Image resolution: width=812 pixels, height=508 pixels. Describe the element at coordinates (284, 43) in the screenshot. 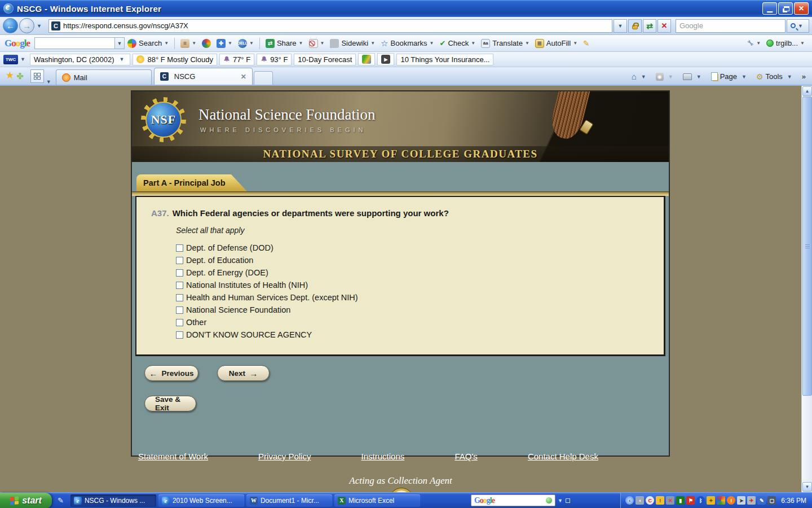

I see `share-button: ⇄Share▼` at that location.